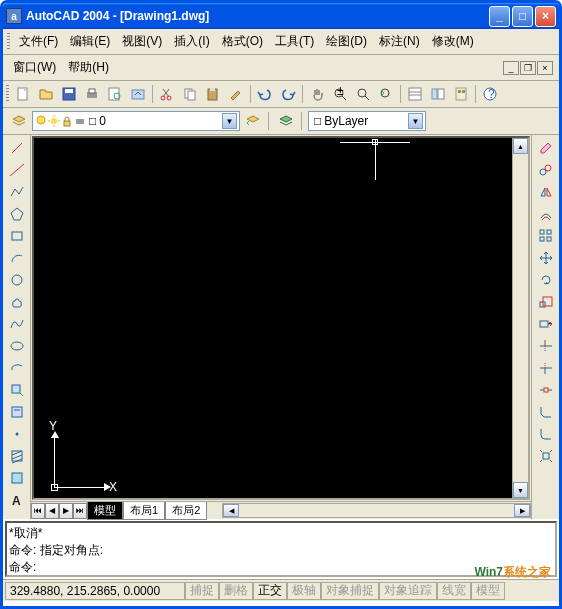 Image resolution: width=562 pixels, height=609 pixels. What do you see at coordinates (546, 434) in the screenshot?
I see `fillet-button` at bounding box center [546, 434].